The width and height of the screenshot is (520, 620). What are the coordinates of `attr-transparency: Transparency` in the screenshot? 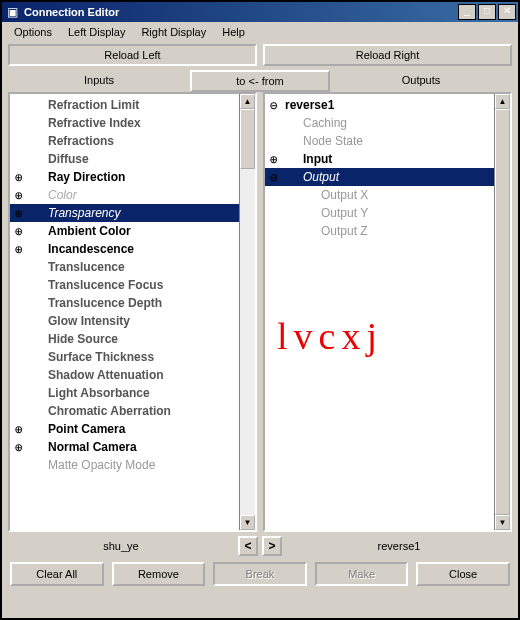 It's located at (132, 213).